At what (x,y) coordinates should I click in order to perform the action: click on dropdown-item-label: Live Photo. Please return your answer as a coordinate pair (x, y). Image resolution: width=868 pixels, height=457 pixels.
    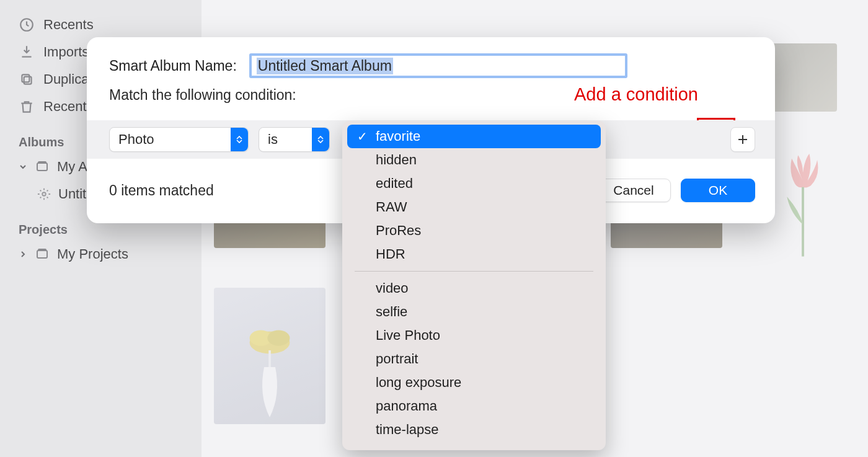
    Looking at the image, I should click on (408, 335).